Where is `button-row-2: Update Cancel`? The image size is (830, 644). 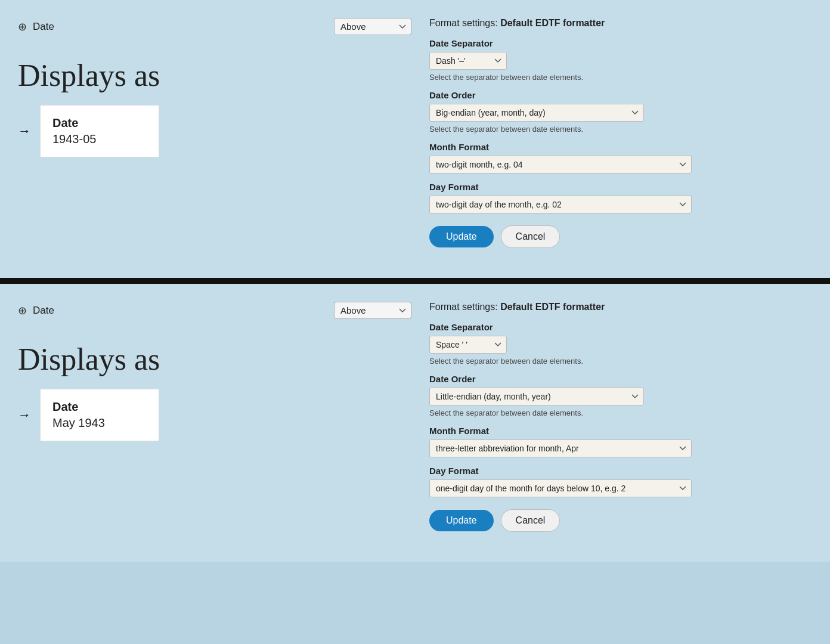
button-row-2: Update Cancel is located at coordinates (621, 521).